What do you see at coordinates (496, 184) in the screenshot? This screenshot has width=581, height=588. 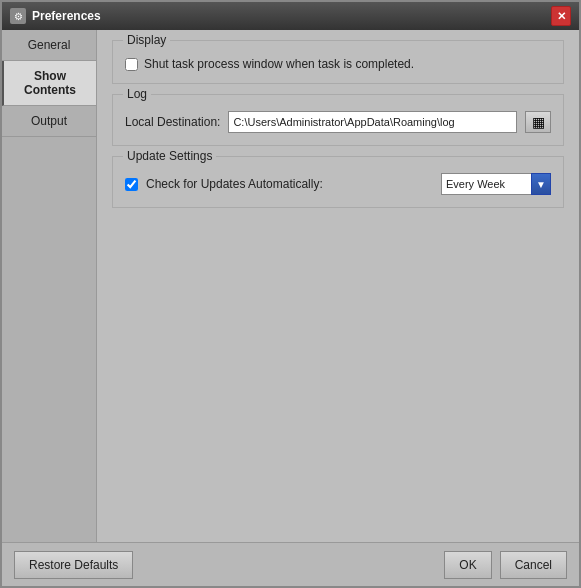 I see `frequency-dropdown: ▼` at bounding box center [496, 184].